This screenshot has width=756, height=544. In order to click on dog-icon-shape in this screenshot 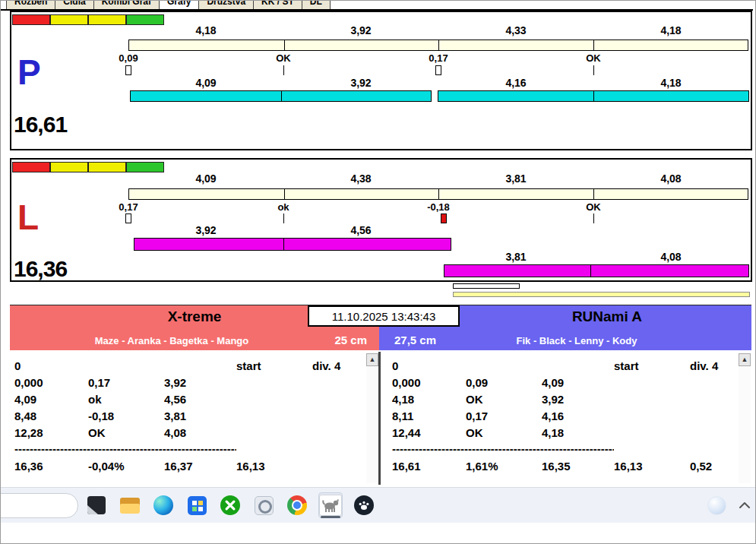, I will do `click(331, 505)`.